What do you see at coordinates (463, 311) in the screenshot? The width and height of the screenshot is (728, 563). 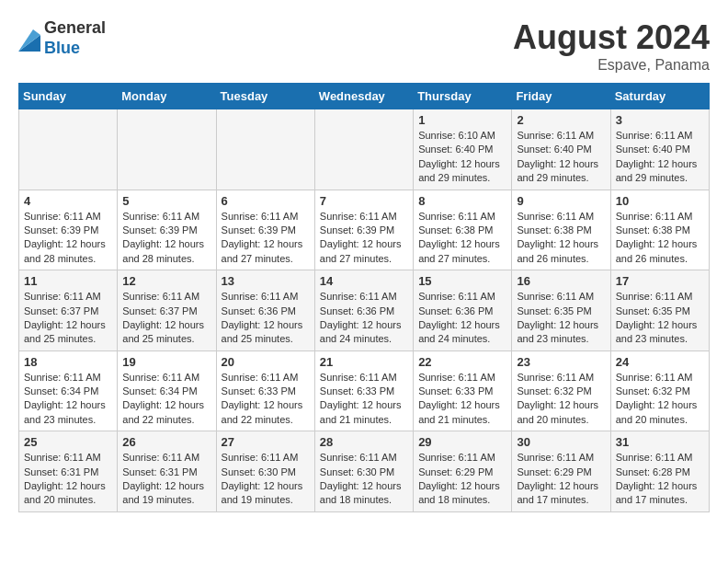 I see `calendar-cell: 15Sunrise: 6:11 AMSunset: 6:36 PMDayligh…` at bounding box center [463, 311].